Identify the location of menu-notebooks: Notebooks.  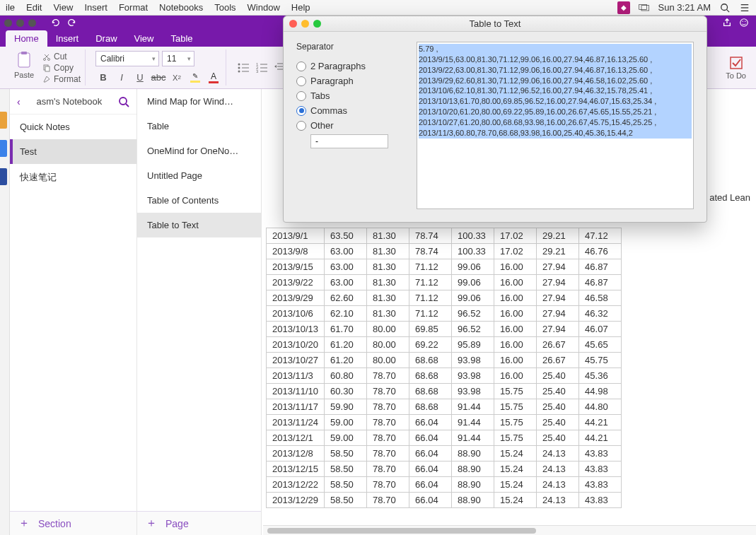
(181, 7).